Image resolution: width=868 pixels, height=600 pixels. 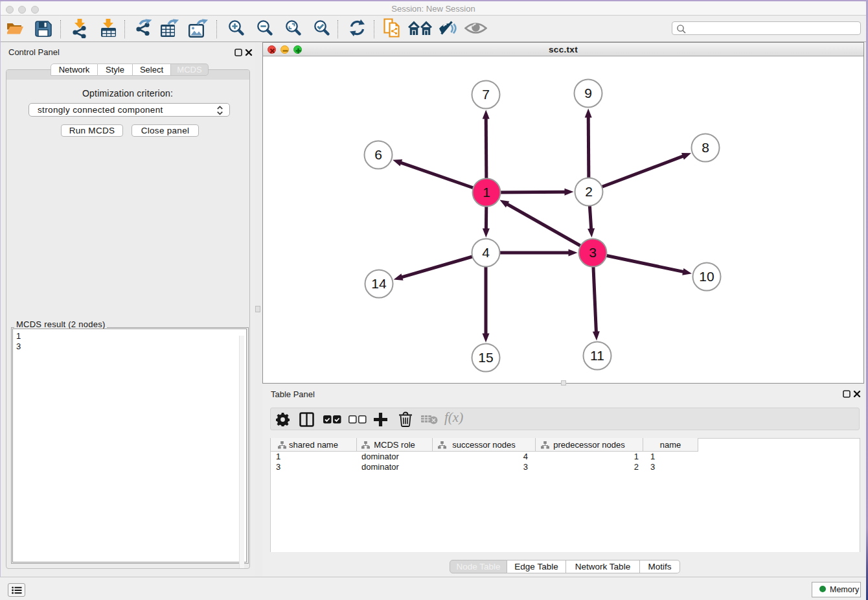 I want to click on svg-text: 10, so click(x=706, y=276).